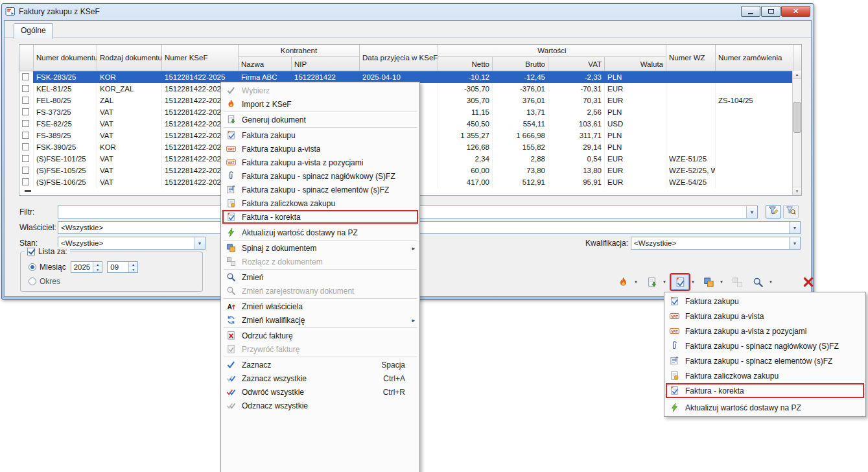  Describe the element at coordinates (325, 64) in the screenshot. I see `header-nip: NIP` at that location.